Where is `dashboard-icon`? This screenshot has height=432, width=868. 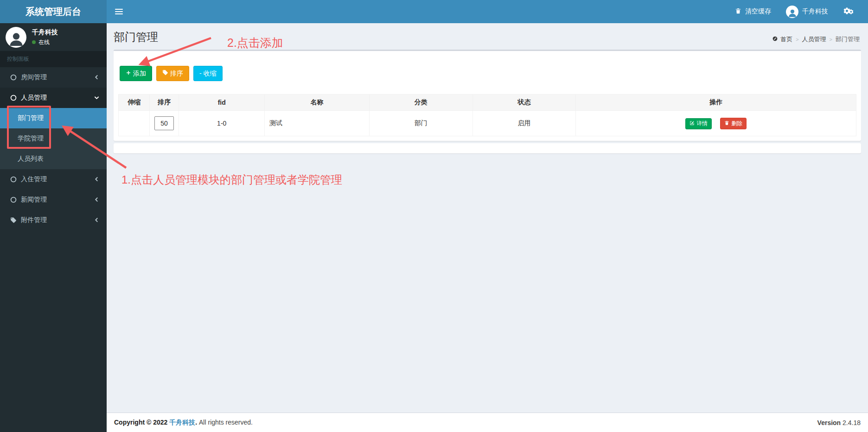
dashboard-icon is located at coordinates (775, 39).